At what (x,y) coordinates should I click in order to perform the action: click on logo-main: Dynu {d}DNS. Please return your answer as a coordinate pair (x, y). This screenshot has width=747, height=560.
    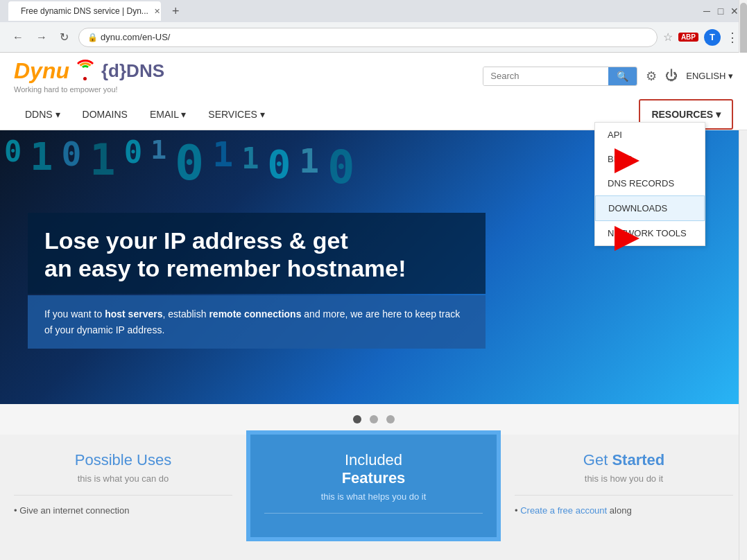
    Looking at the image, I should click on (89, 71).